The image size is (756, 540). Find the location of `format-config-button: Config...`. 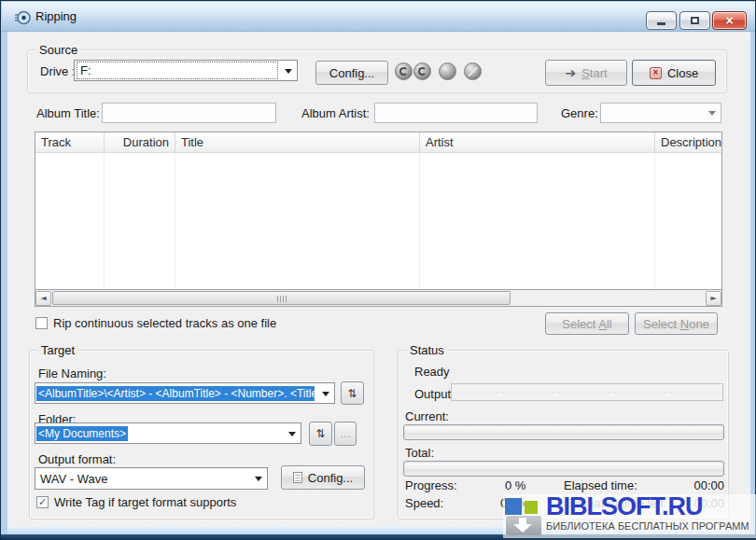

format-config-button: Config... is located at coordinates (323, 478).